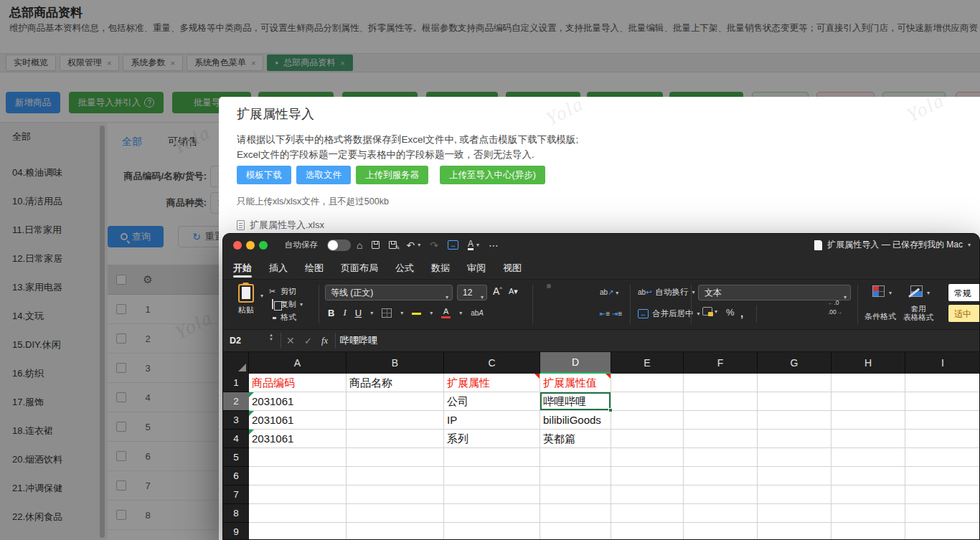 The height and width of the screenshot is (540, 980). What do you see at coordinates (416, 313) in the screenshot?
I see `fill-color-icon` at bounding box center [416, 313].